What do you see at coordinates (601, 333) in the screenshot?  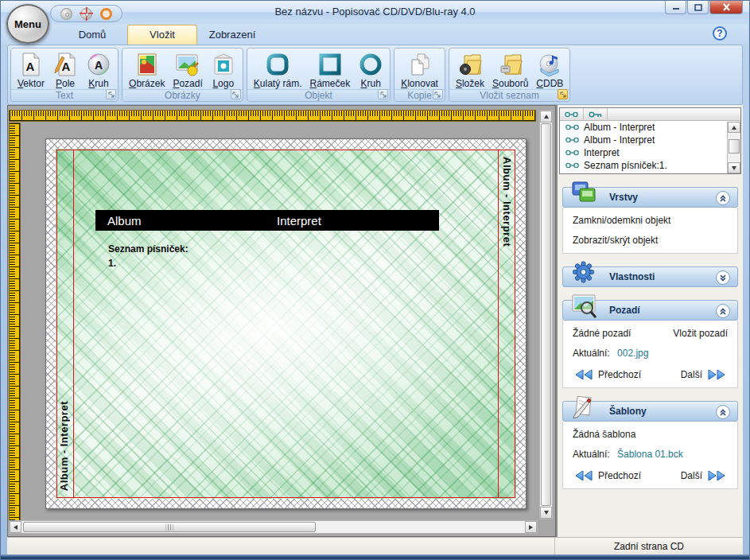 I see `no-background-action: Žádné pozadí` at bounding box center [601, 333].